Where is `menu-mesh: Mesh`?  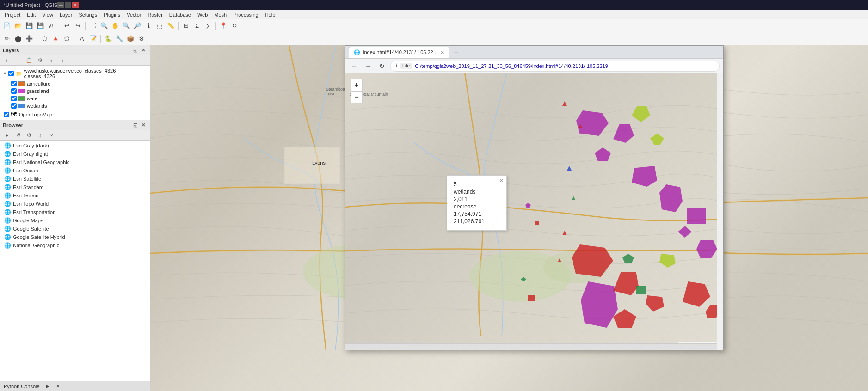
menu-mesh: Mesh is located at coordinates (220, 15).